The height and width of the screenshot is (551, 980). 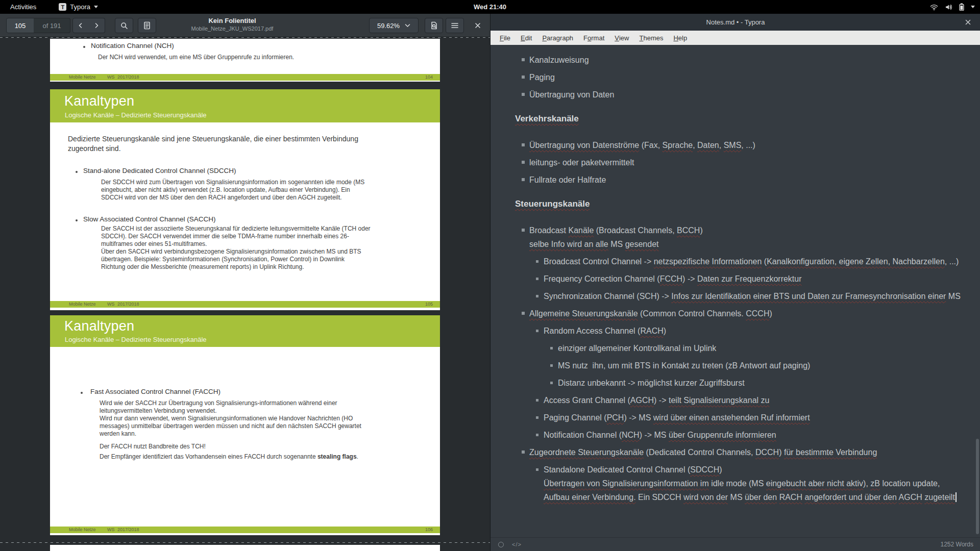 I want to click on typora-close-button, so click(x=968, y=22).